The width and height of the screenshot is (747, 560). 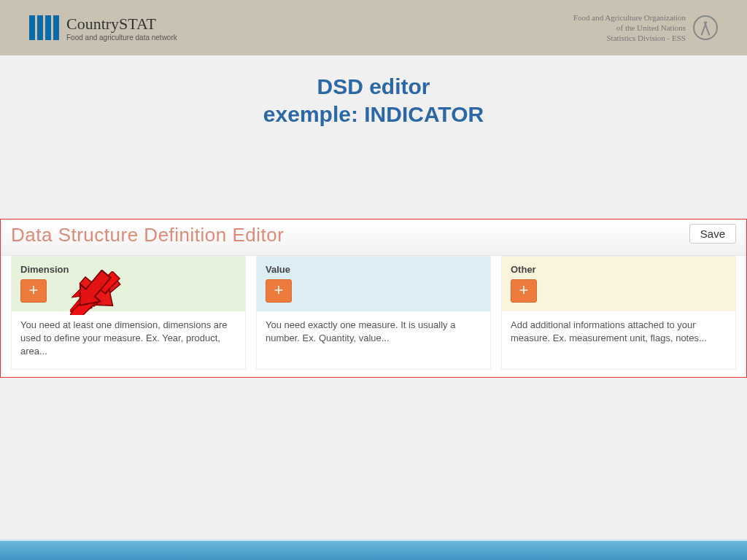 What do you see at coordinates (122, 24) in the screenshot?
I see `logo-title: CountrySTAT` at bounding box center [122, 24].